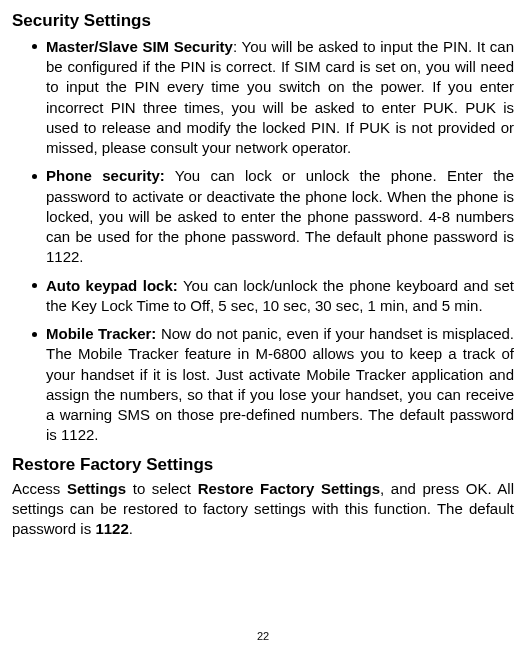 The width and height of the screenshot is (526, 650). What do you see at coordinates (263, 510) in the screenshot?
I see `restore-factory-paragraph: Access Settings to select Restore Factor…` at bounding box center [263, 510].